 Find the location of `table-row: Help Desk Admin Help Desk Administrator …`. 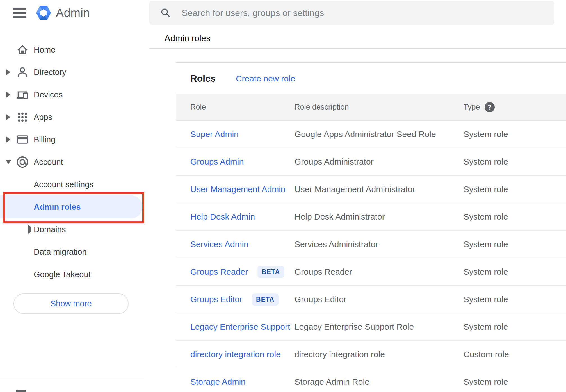

table-row: Help Desk Admin Help Desk Administrator … is located at coordinates (371, 217).